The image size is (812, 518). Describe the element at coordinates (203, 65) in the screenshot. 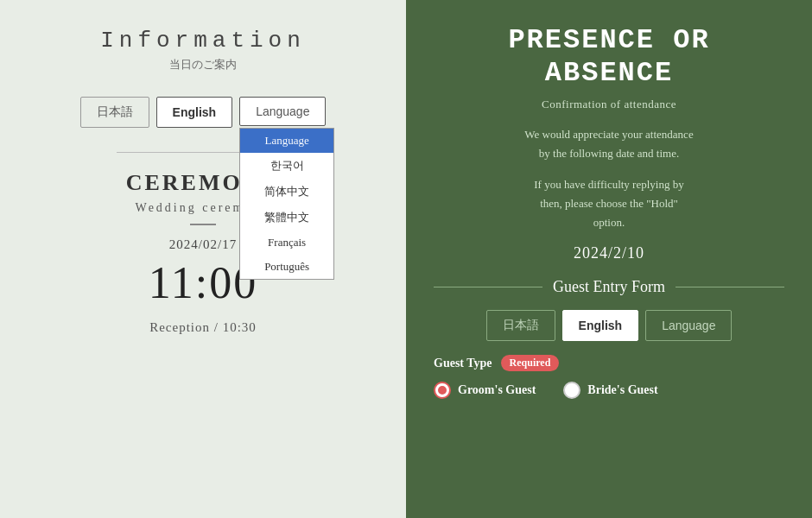

I see `left-subtitle: 当日のご案内` at that location.